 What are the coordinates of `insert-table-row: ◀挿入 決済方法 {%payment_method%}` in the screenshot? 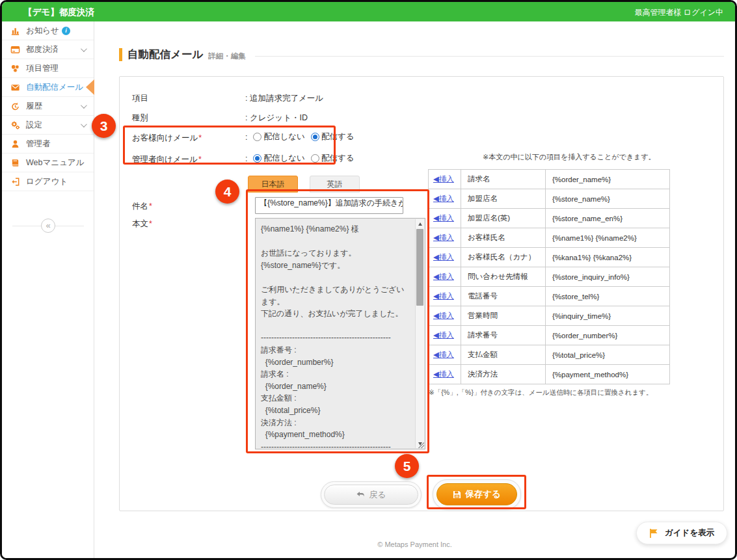 It's located at (549, 375).